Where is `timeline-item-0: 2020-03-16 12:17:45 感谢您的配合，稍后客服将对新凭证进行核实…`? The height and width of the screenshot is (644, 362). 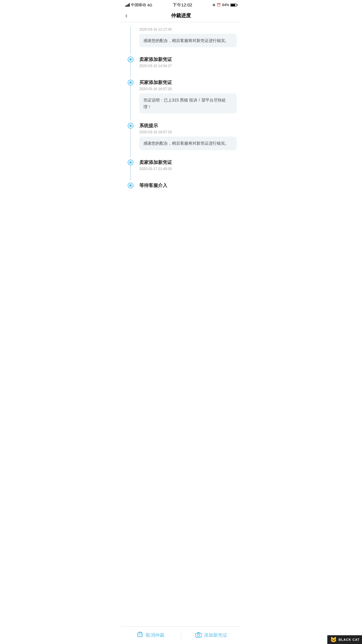 timeline-item-0: 2020-03-16 12:17:45 感谢您的配合，稍后客服将对新凭证进行核实… is located at coordinates (181, 42).